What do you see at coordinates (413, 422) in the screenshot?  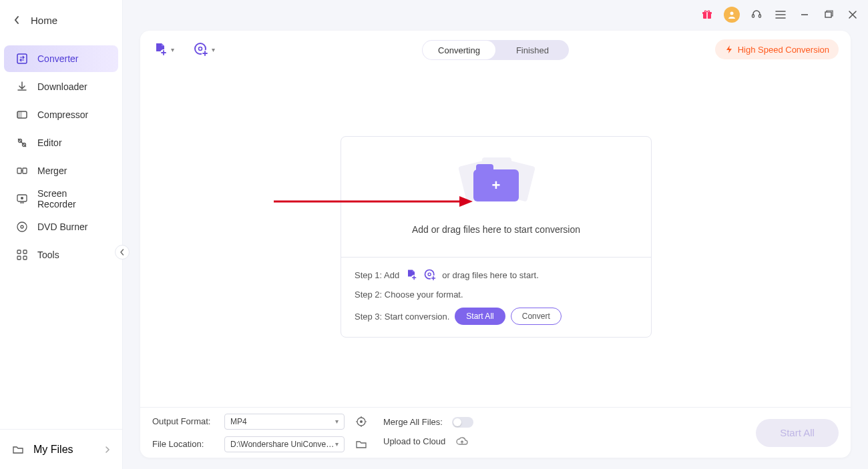 I see `merge-all-label: Merge All Files:` at bounding box center [413, 422].